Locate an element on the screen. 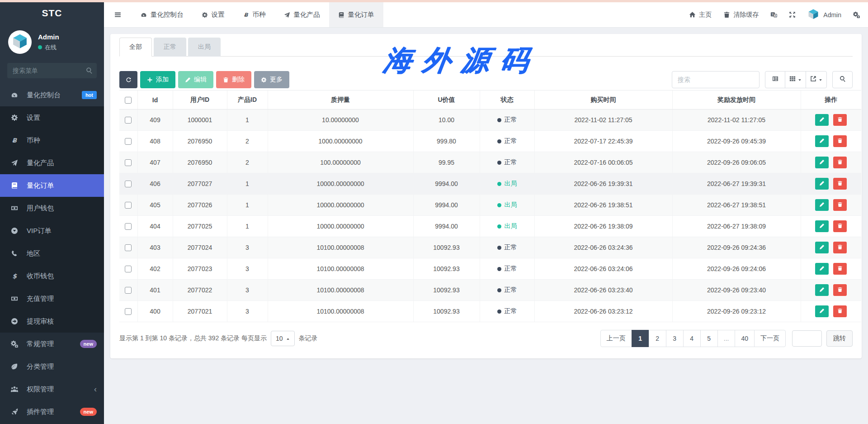 Image resolution: width=868 pixels, height=424 pixels. page-button-5: 5 is located at coordinates (709, 338).